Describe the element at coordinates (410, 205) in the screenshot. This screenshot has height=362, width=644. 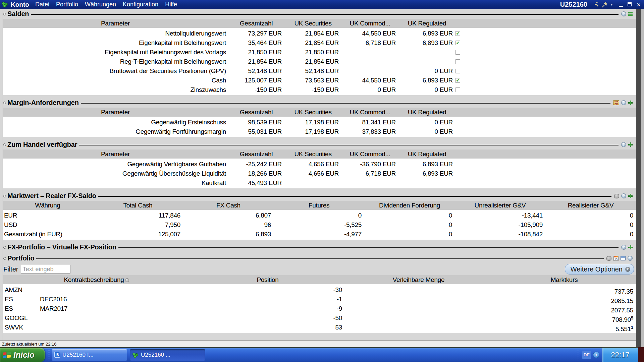
I see `column-header: Dividenden Forderung` at that location.